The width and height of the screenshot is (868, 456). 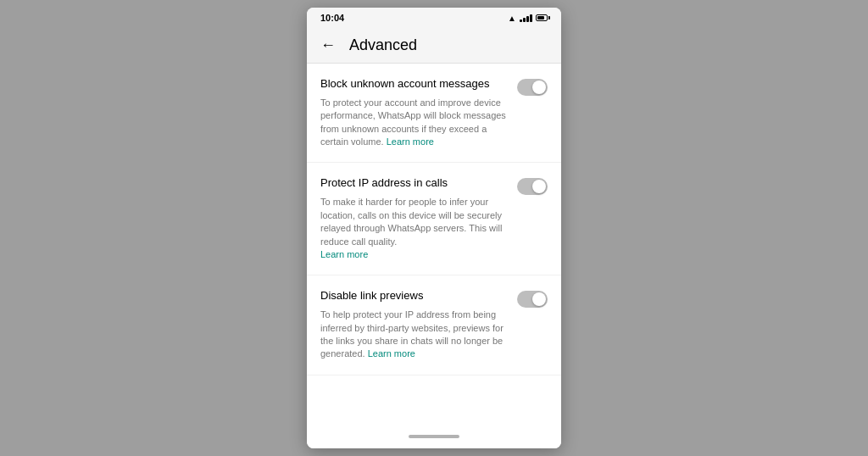 What do you see at coordinates (383, 46) in the screenshot?
I see `page-title: Advanced` at bounding box center [383, 46].